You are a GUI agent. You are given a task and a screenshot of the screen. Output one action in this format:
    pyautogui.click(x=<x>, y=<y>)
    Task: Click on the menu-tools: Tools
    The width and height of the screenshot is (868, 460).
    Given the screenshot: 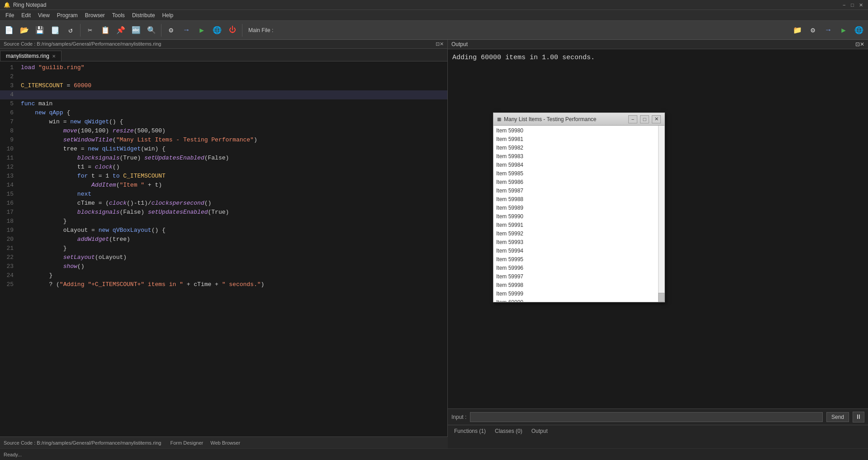 What is the action you would take?
    pyautogui.click(x=119, y=15)
    